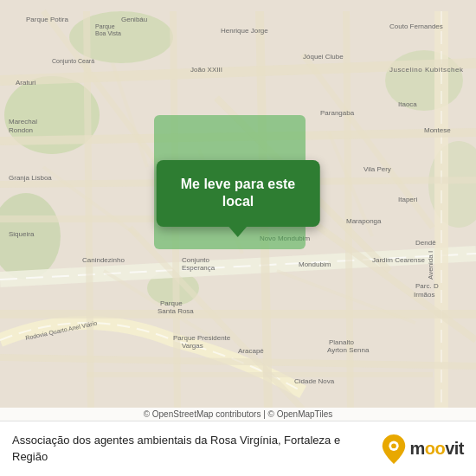  Describe the element at coordinates (203, 338) in the screenshot. I see `svg-text: Parque Presidente` at that location.